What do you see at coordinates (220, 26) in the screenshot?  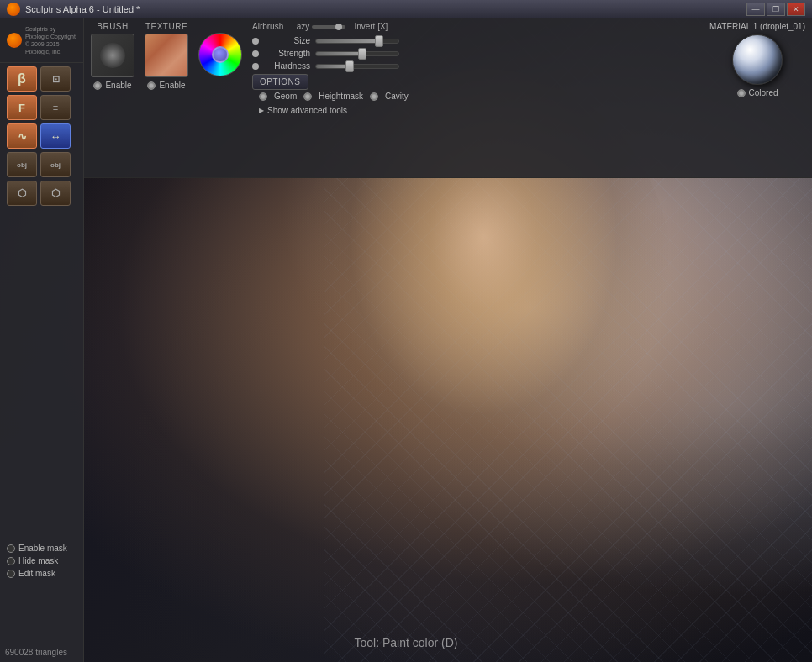 I see `color-section-label: COLOR` at bounding box center [220, 26].